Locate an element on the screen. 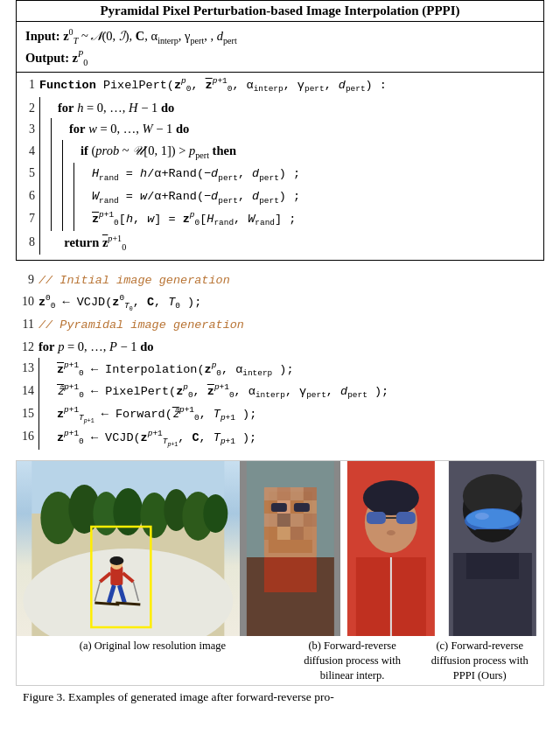 The height and width of the screenshot is (748, 560). algo-line-1: 1 Function PixelPert(zp0, zp+10, αinterp… is located at coordinates (280, 86).